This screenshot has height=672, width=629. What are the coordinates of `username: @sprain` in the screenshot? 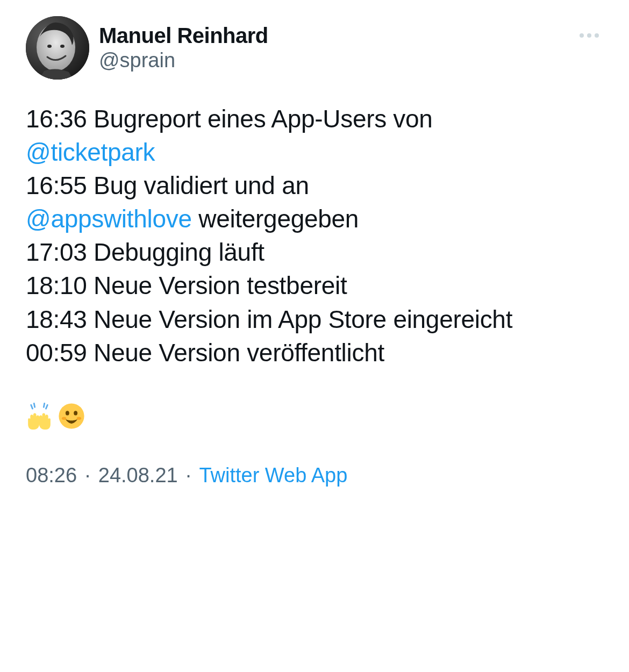 It's located at (184, 60).